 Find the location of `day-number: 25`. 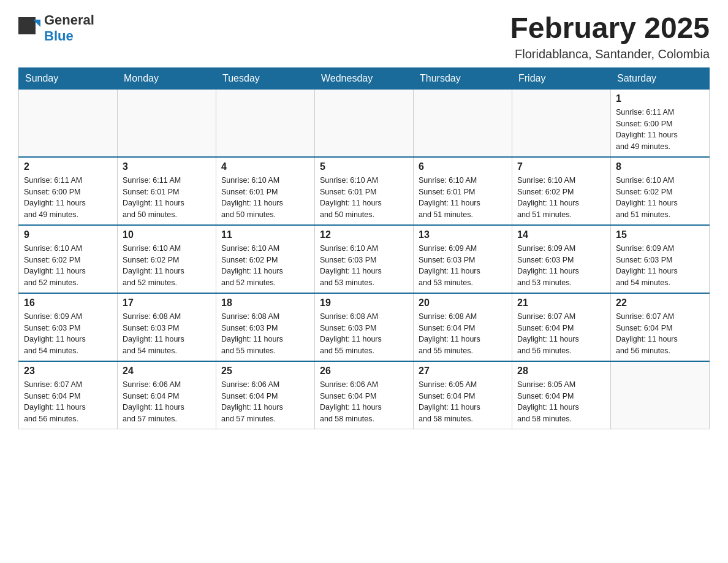

day-number: 25 is located at coordinates (265, 371).